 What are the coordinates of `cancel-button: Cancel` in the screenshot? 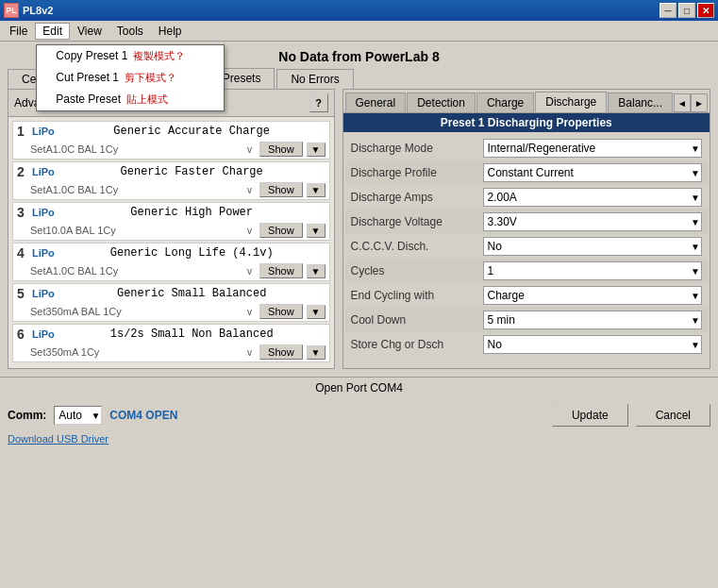 It's located at (674, 415).